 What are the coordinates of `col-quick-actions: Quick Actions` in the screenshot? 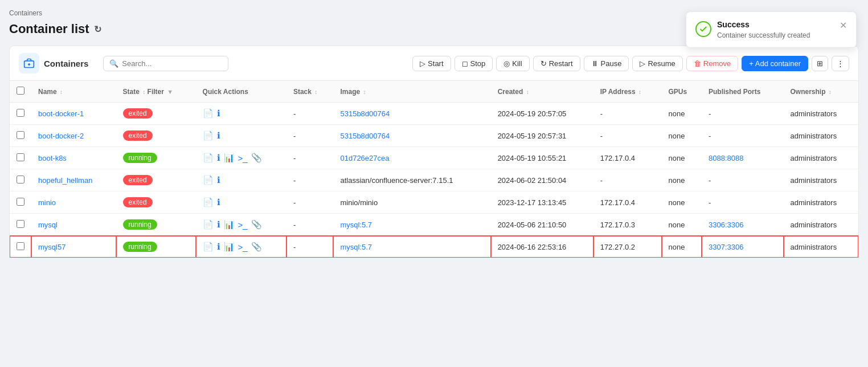 It's located at (241, 92).